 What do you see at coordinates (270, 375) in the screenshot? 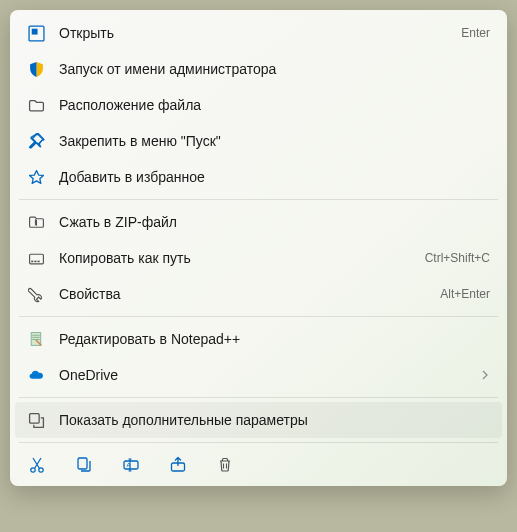
I see `menu-item-label: OneDrive` at bounding box center [270, 375].